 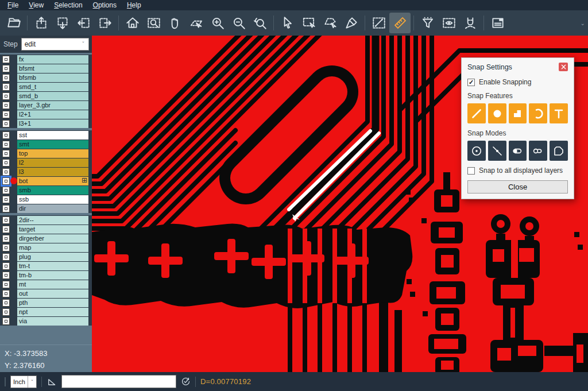 What do you see at coordinates (132, 23) in the screenshot?
I see `home-button` at bounding box center [132, 23].